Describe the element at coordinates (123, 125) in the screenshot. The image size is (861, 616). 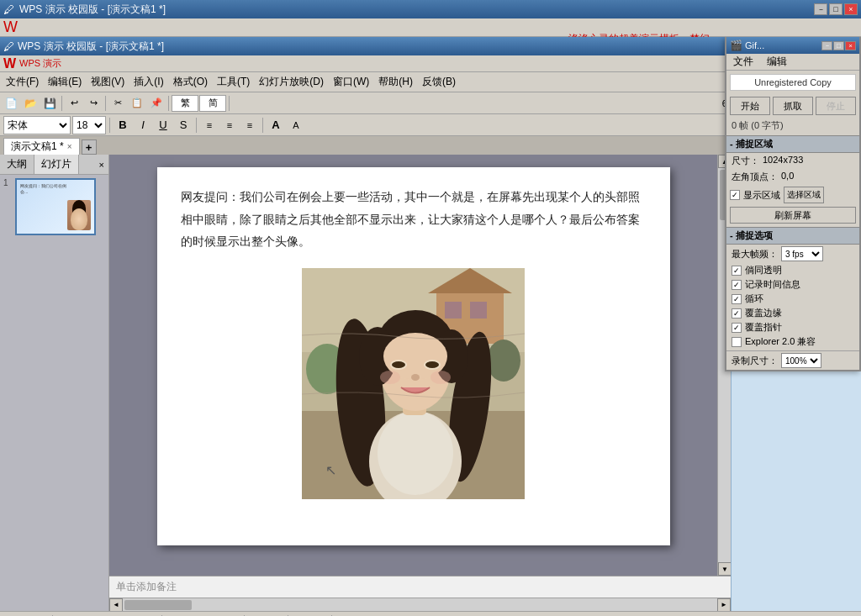
I see `bold-button: B` at that location.